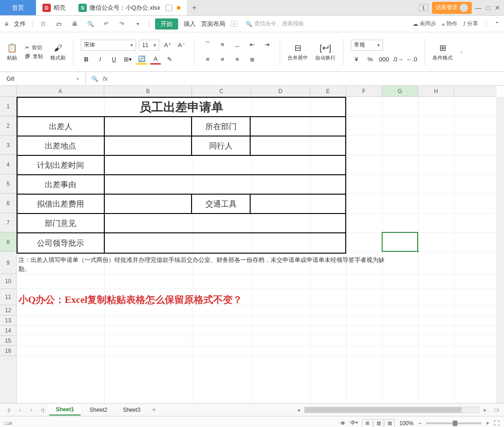  I want to click on highlight-button: ✎, so click(169, 59).